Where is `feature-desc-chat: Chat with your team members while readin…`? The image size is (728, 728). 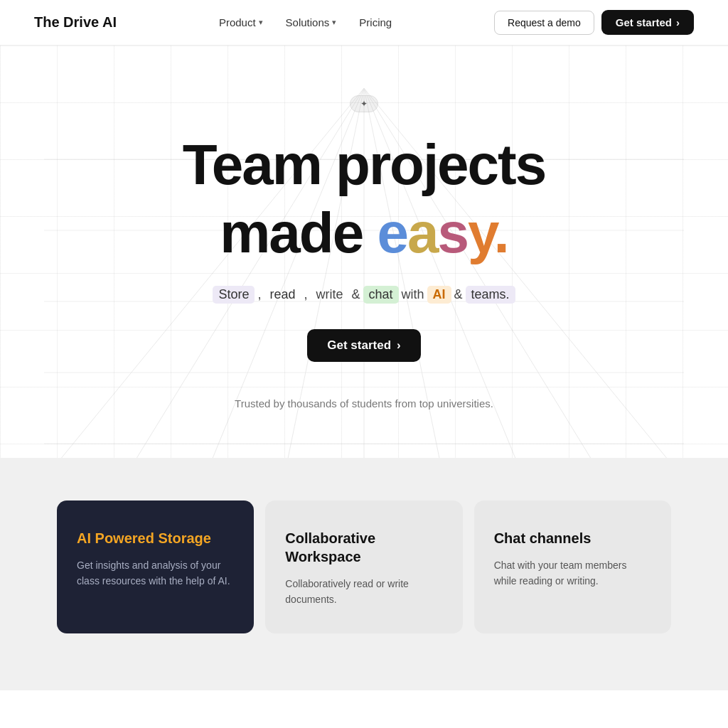
feature-desc-chat: Chat with your team members while readin… is located at coordinates (573, 573).